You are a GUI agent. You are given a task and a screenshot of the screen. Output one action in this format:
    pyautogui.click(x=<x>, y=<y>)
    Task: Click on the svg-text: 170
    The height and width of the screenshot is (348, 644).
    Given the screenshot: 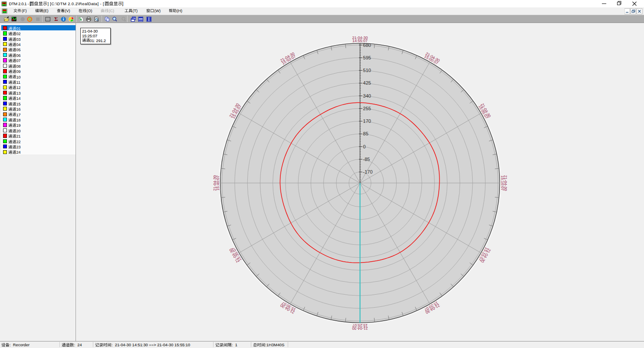 What is the action you would take?
    pyautogui.click(x=367, y=121)
    